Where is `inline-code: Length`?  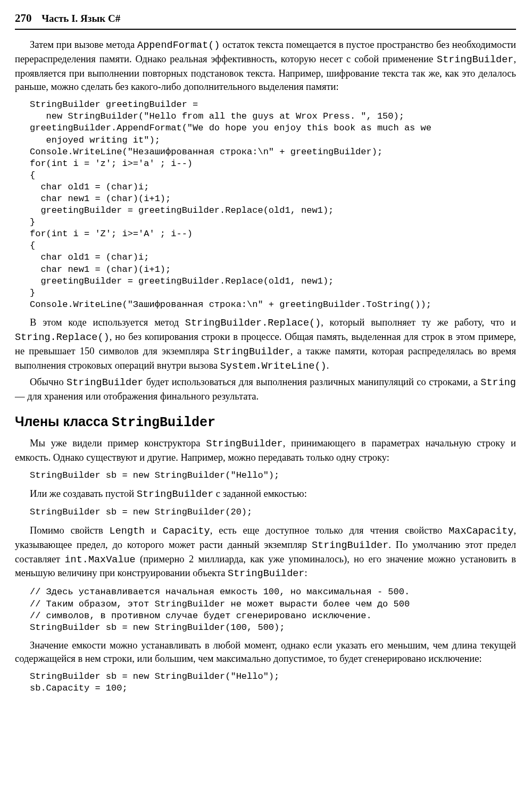 inline-code: Length is located at coordinates (128, 531).